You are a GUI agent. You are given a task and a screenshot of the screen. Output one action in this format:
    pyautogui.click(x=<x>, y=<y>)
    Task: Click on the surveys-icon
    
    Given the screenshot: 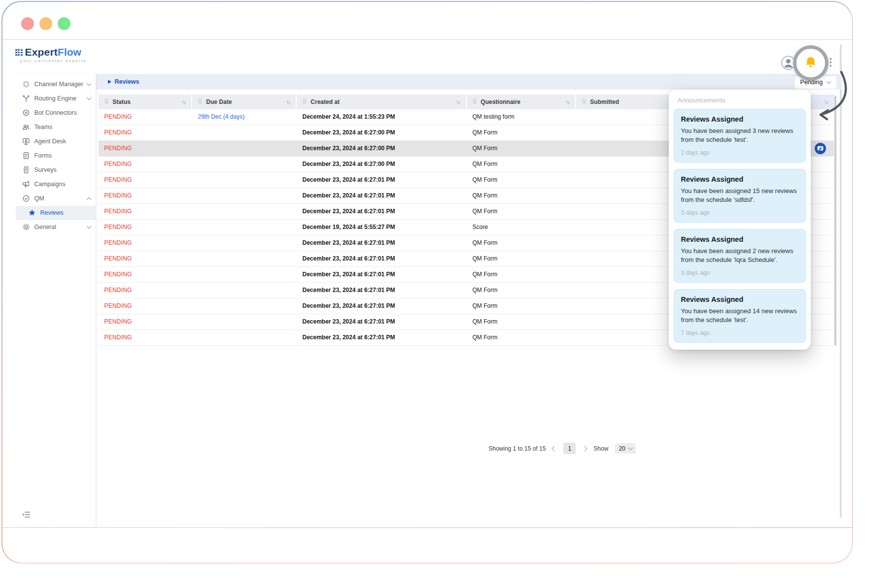 What is the action you would take?
    pyautogui.click(x=26, y=170)
    